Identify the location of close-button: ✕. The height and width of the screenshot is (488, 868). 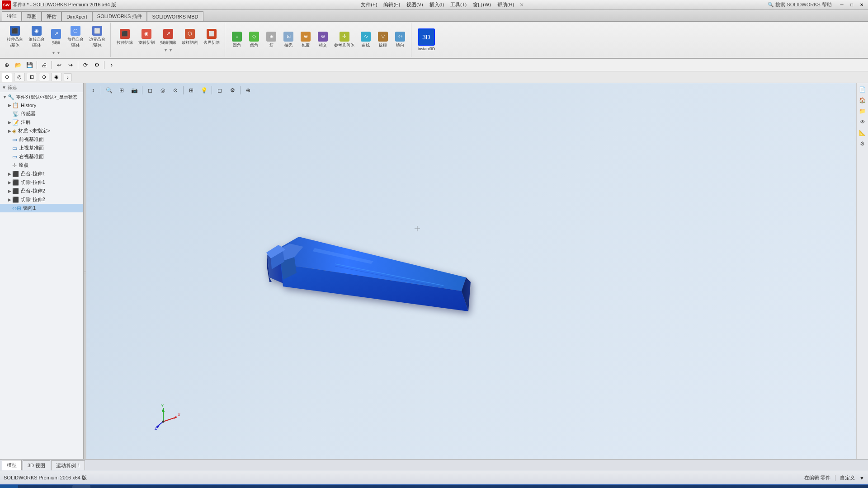
(862, 5).